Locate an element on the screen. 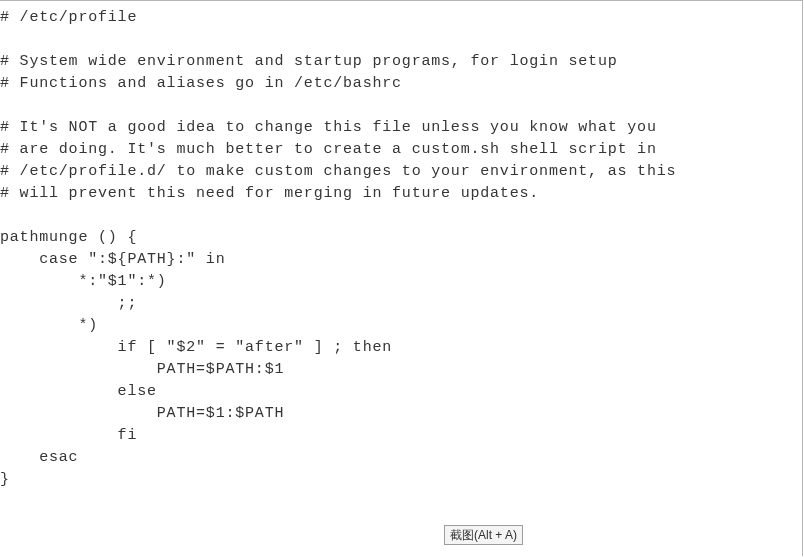 This screenshot has width=804, height=557. code-line: ;; is located at coordinates (68, 304).